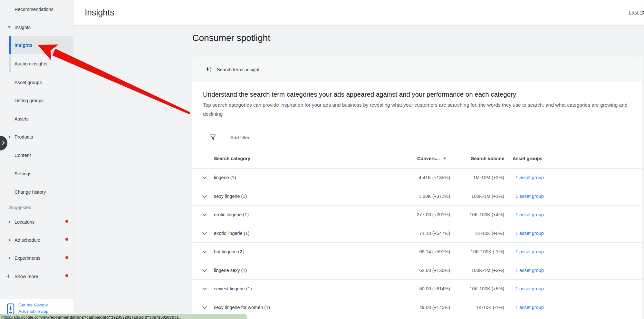 This screenshot has height=319, width=644. I want to click on search-volume-cell: 1K-10K (+0%), so click(480, 233).